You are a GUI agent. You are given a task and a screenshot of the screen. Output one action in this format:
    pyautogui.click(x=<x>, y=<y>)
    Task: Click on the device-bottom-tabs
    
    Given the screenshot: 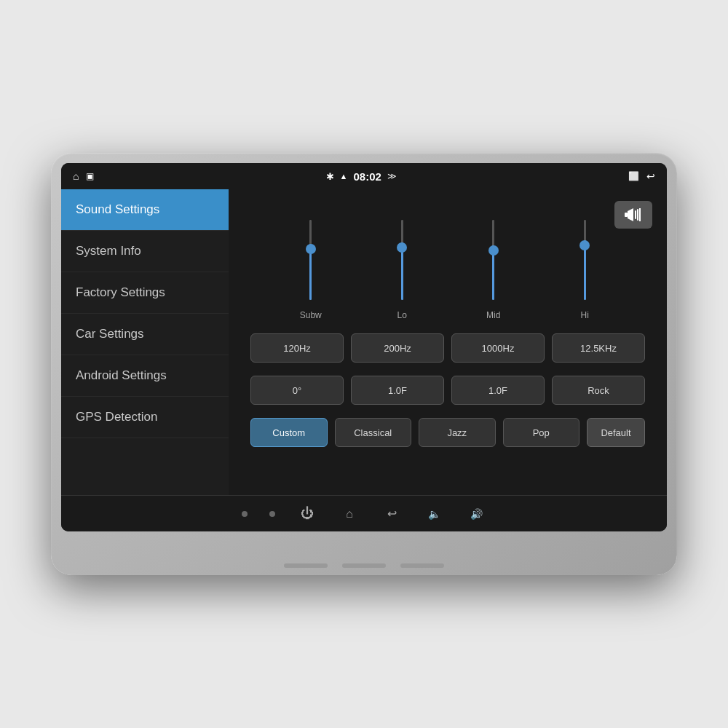 What is the action you would take?
    pyautogui.click(x=364, y=566)
    